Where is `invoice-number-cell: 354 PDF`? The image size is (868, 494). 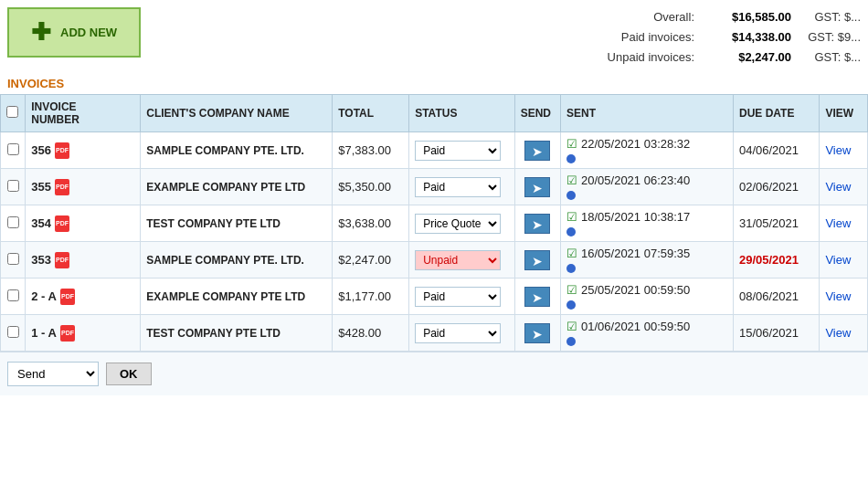 invoice-number-cell: 354 PDF is located at coordinates (83, 224).